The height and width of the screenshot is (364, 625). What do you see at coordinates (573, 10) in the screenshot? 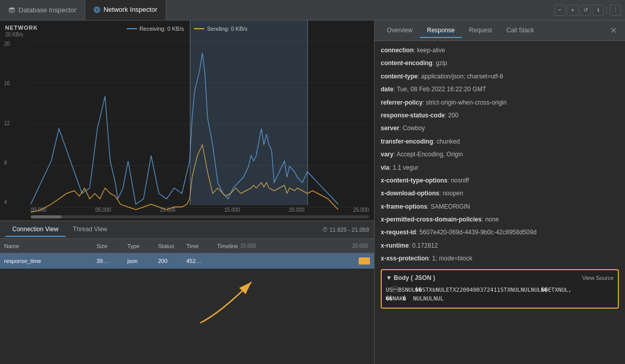
I see `zoom-in-button: +` at bounding box center [573, 10].